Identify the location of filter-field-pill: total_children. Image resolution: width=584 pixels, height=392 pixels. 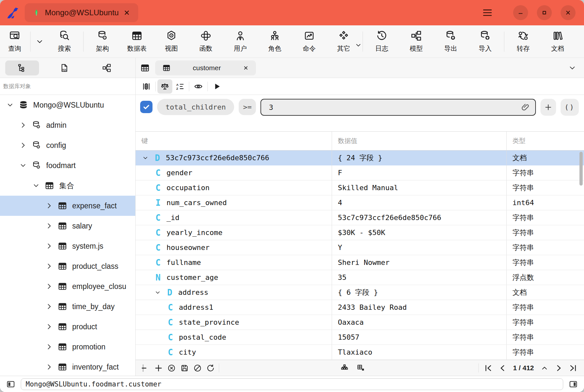
(196, 107).